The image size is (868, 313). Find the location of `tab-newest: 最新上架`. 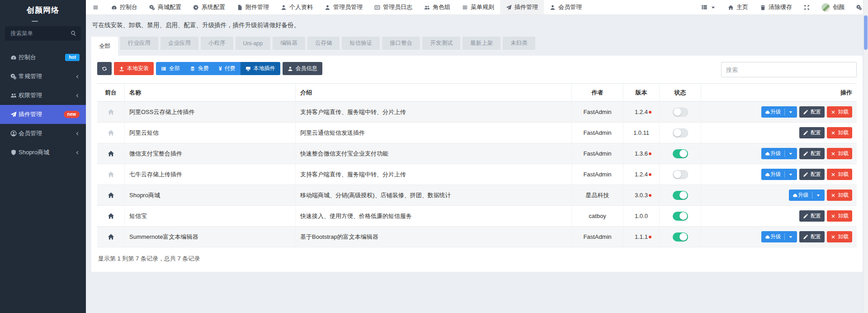

tab-newest: 最新上架 is located at coordinates (481, 43).